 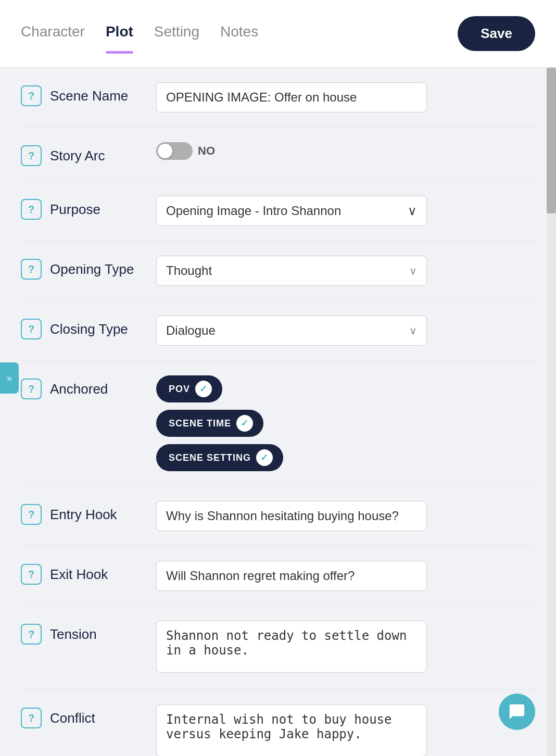 What do you see at coordinates (346, 271) in the screenshot?
I see `content-opening-type: Thought ∨` at bounding box center [346, 271].